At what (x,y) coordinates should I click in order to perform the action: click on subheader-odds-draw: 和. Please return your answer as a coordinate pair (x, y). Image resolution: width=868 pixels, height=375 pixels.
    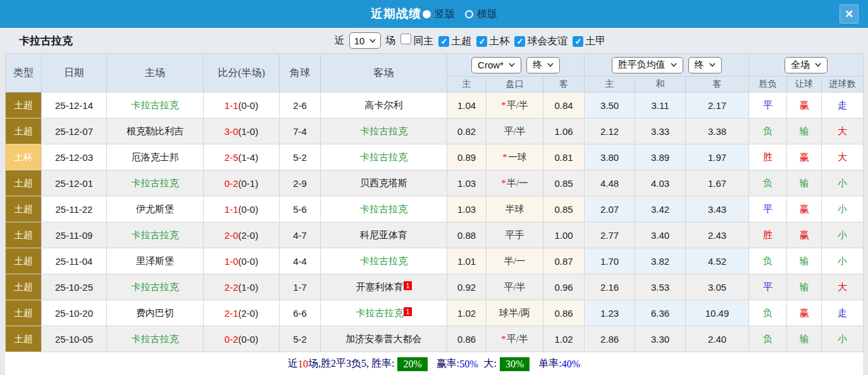
    Looking at the image, I should click on (660, 85).